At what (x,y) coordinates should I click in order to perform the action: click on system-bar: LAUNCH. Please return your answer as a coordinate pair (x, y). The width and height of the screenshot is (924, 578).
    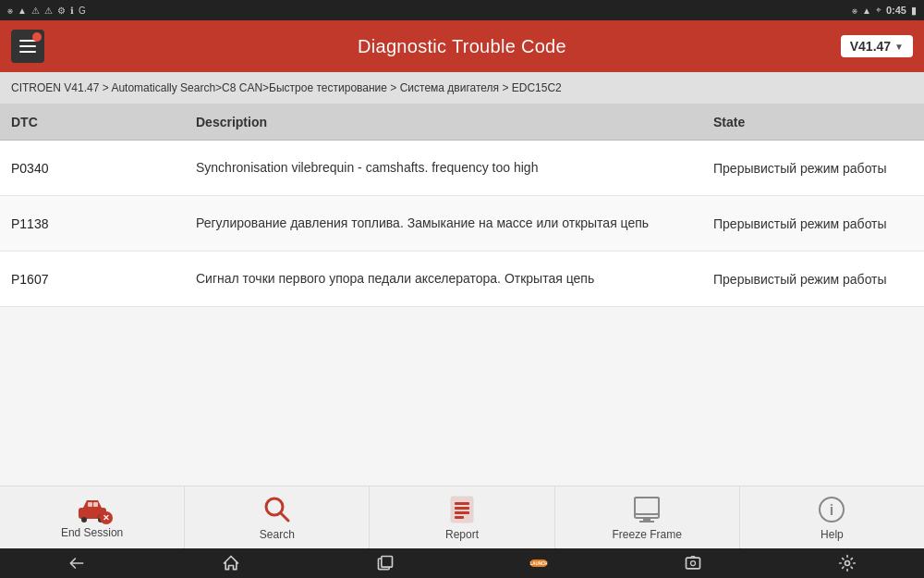
    Looking at the image, I should click on (462, 563).